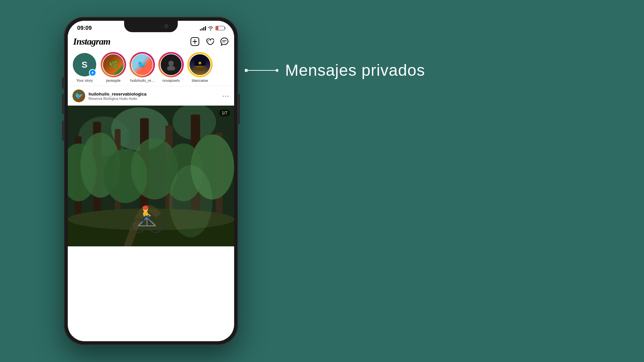  Describe the element at coordinates (212, 28) in the screenshot. I see `status-icons` at that location.